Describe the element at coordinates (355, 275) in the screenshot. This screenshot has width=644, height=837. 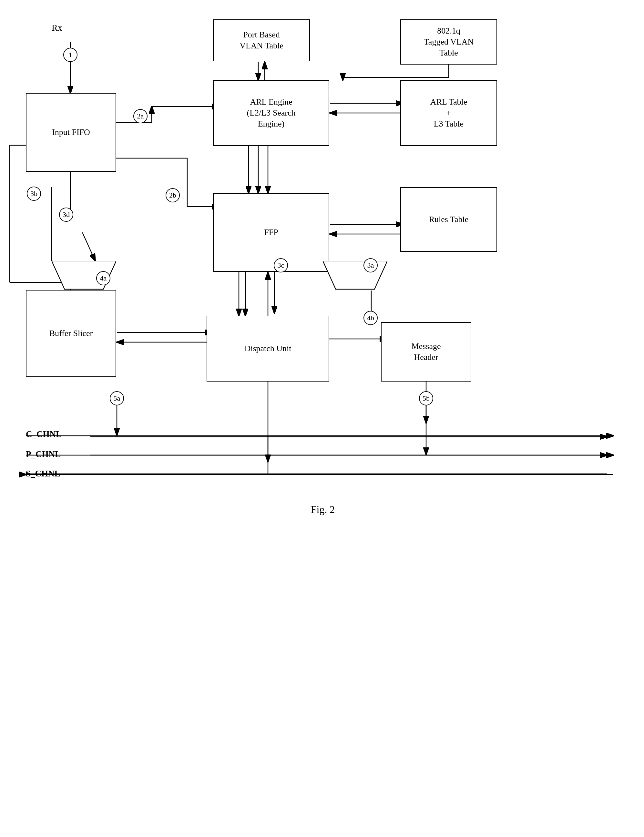
I see `right-trapezoid` at that location.